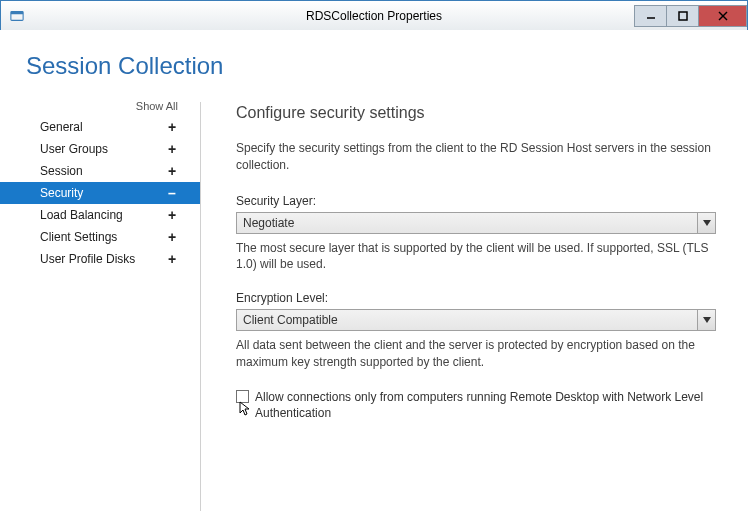 This screenshot has width=748, height=525. Describe the element at coordinates (62, 127) in the screenshot. I see `sidebar-item-label: General` at that location.